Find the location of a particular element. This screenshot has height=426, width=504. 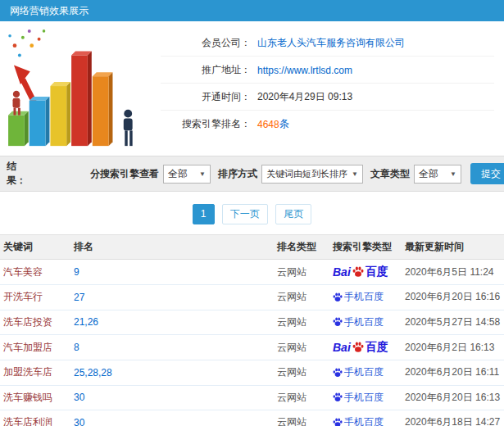

keyword-cell: 开洗车行 is located at coordinates (35, 298).